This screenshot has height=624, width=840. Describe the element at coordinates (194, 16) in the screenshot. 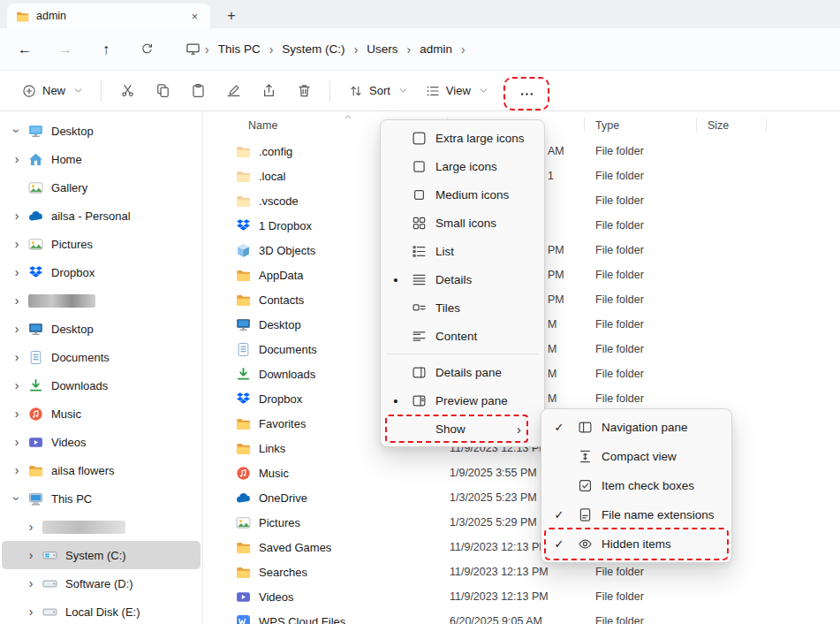

I see `tab-close-icon: ×` at that location.